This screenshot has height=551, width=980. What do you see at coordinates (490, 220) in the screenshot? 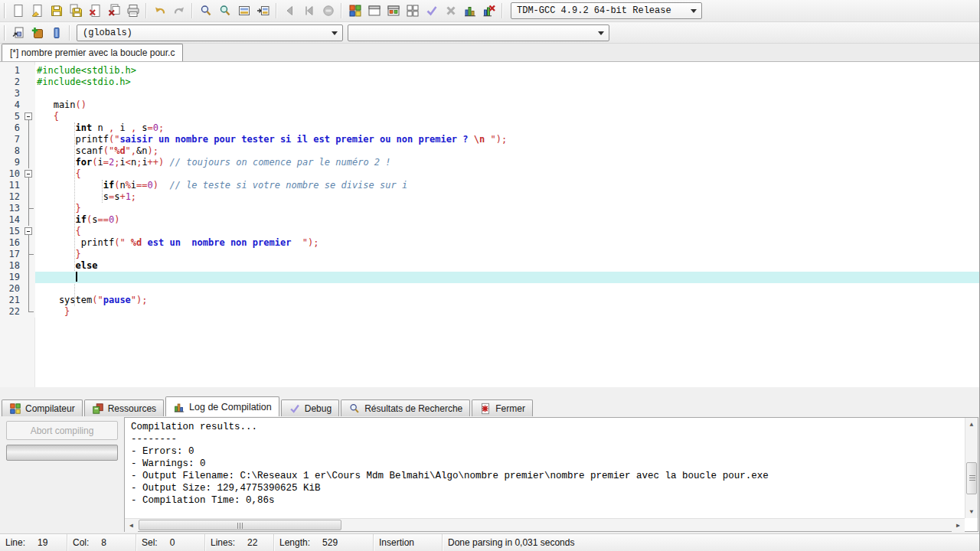
I see `code-line: 14 if(s==0)` at bounding box center [490, 220].